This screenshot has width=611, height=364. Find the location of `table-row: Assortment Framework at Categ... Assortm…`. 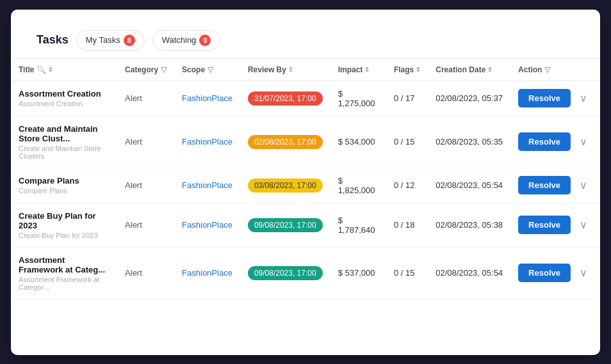

table-row: Assortment Framework at Categ... Assortm… is located at coordinates (306, 273).